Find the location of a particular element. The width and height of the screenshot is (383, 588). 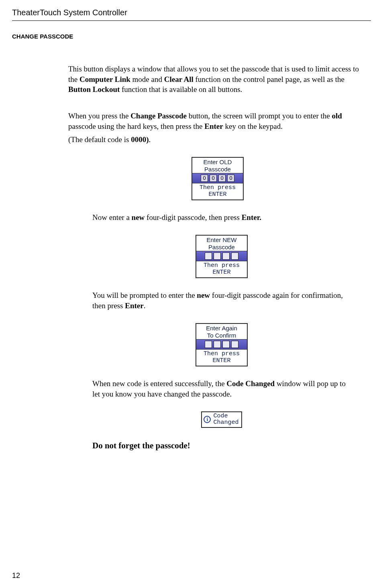

lcd-screen: Enter NEW Passcode Then press ENTER is located at coordinates (222, 257).